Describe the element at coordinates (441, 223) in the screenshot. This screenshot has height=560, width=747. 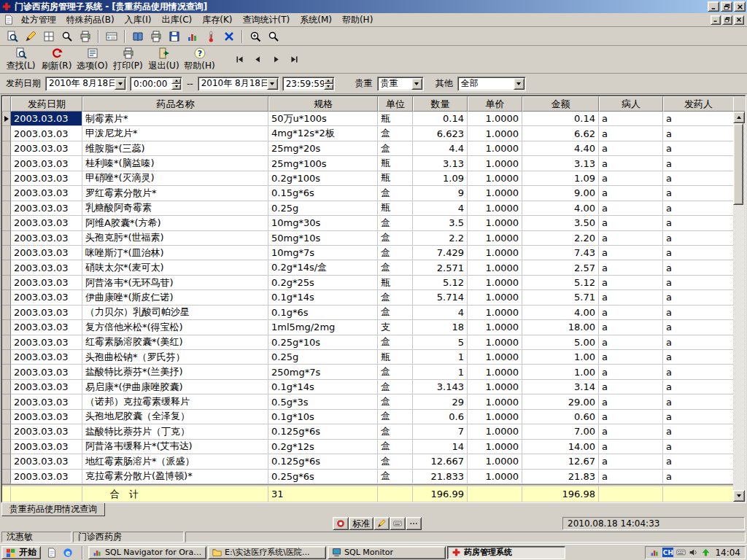
I see `cell-quantity: 3.5` at that location.